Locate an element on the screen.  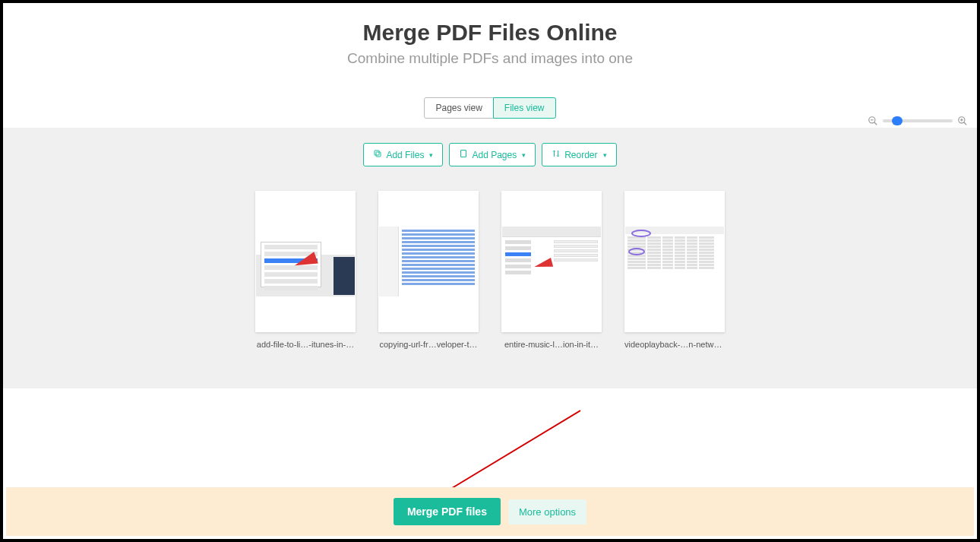
tab-pages-view: Pages view is located at coordinates (459, 108).